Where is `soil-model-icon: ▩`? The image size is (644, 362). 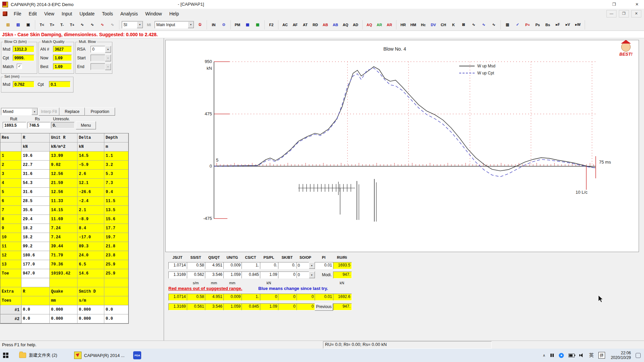
soil-model-icon: ▩ is located at coordinates (258, 25).